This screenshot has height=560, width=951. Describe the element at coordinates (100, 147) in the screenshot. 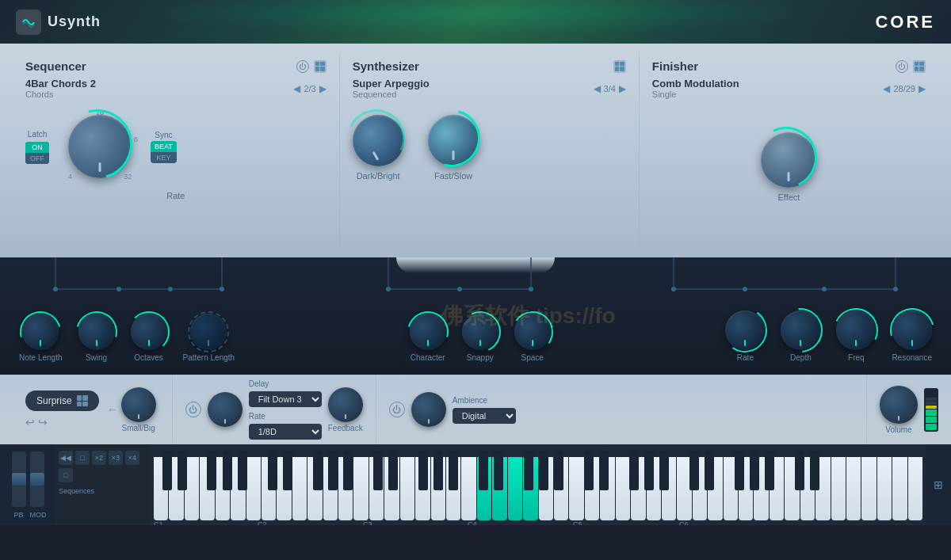

I see `rate-knob` at that location.